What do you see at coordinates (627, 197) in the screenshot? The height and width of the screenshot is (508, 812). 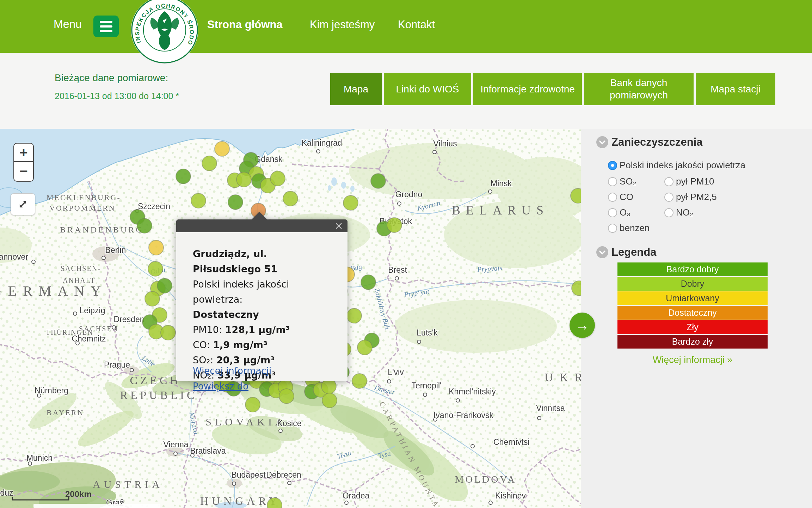 I see `radio-label: CO` at bounding box center [627, 197].